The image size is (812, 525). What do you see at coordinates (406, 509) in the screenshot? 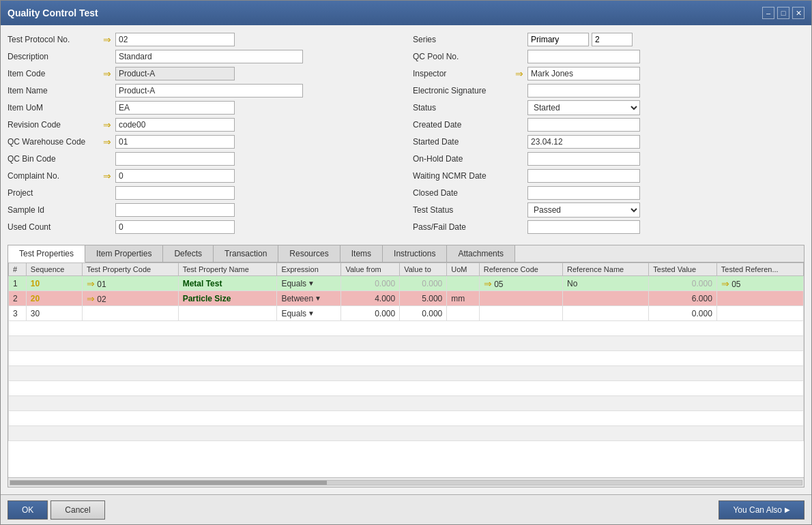
I see `bottom-bar: OK Cancel You Can Also ▶` at bounding box center [406, 509].